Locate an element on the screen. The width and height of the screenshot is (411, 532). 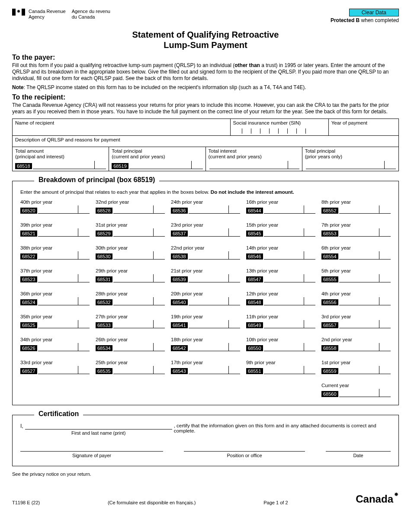
current-year-amount-input is located at coordinates (359, 393).